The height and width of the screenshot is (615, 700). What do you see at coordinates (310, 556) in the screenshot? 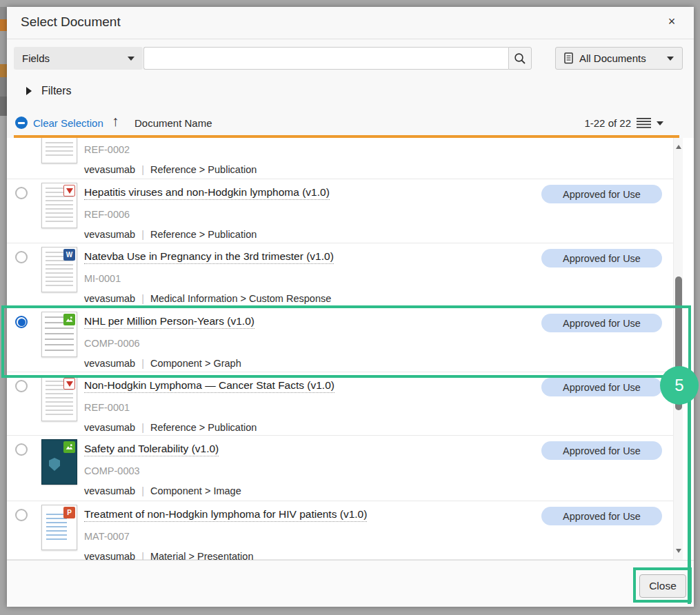
I see `document-meta: vevasumab|Material > Presentation` at bounding box center [310, 556].